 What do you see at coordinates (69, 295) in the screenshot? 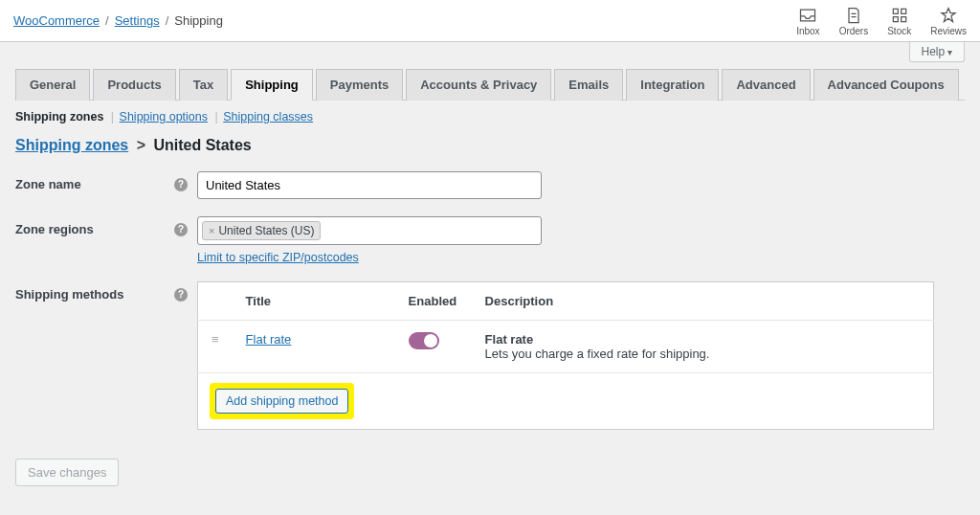
I see `shipping-methods-label: Shipping methods` at bounding box center [69, 295].